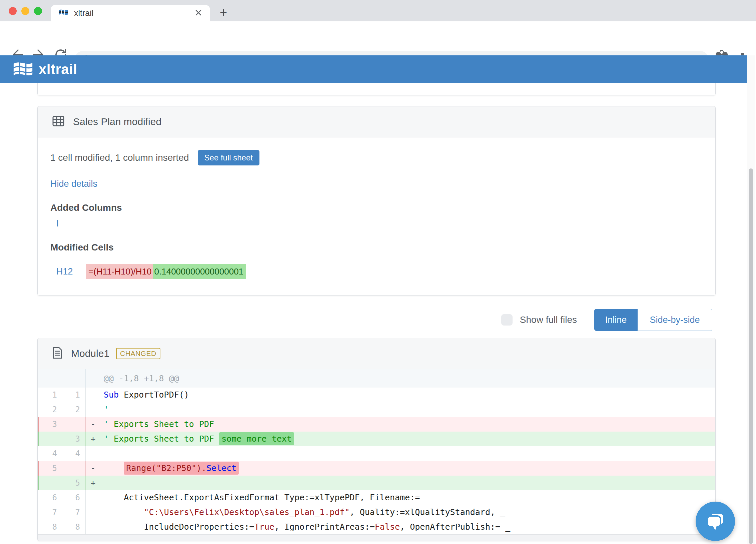 The height and width of the screenshot is (544, 756). Describe the element at coordinates (375, 208) in the screenshot. I see `added-columns-heading: Added Columns` at that location.